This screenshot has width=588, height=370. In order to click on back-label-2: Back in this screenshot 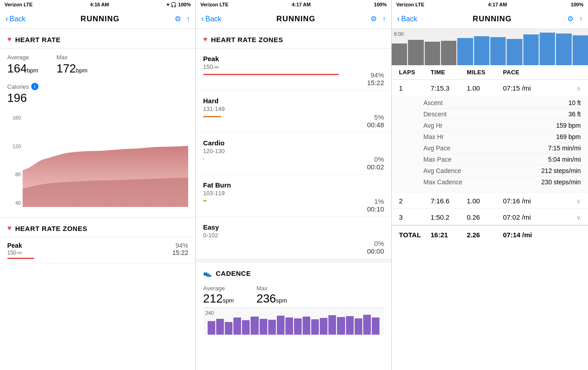, I will do `click(213, 19)`.